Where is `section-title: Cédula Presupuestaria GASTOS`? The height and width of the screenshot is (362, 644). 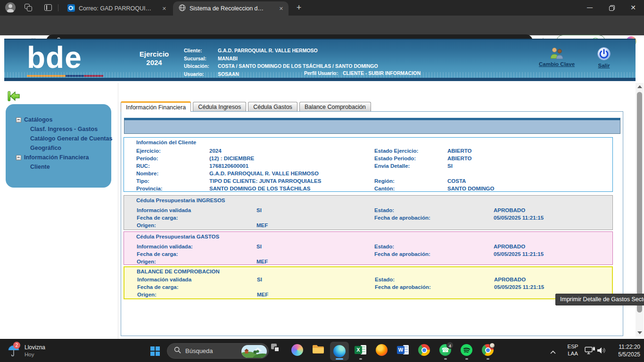 section-title: Cédula Presupuestaria GASTOS is located at coordinates (374, 237).